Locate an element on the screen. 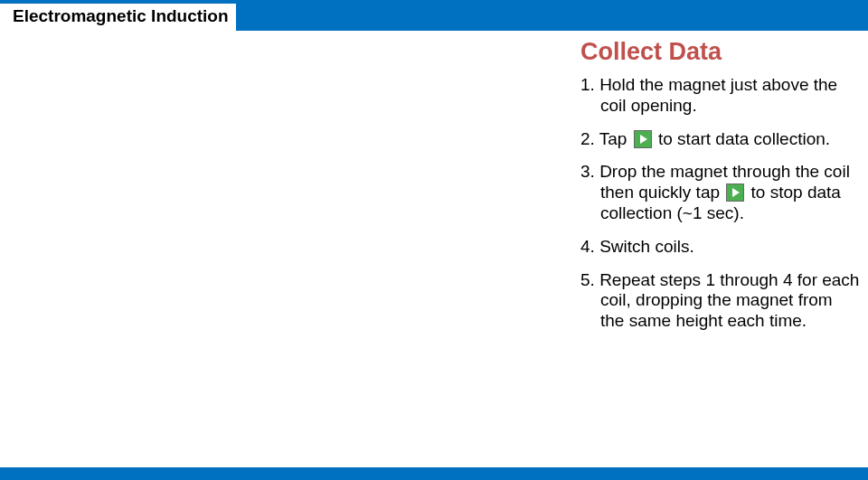 The width and height of the screenshot is (868, 480). step-number: 4. is located at coordinates (588, 246).